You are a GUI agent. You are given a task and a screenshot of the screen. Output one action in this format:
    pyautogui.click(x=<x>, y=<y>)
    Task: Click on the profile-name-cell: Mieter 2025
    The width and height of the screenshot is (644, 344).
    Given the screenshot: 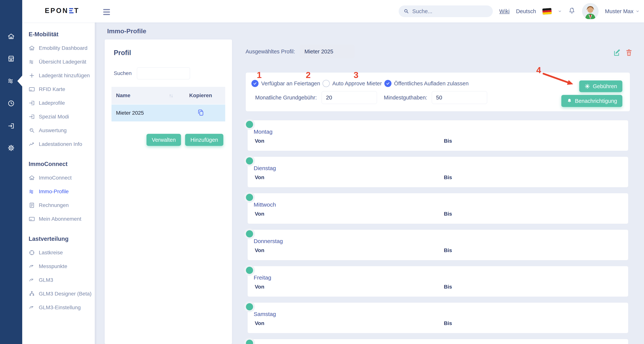 What is the action you would take?
    pyautogui.click(x=144, y=113)
    